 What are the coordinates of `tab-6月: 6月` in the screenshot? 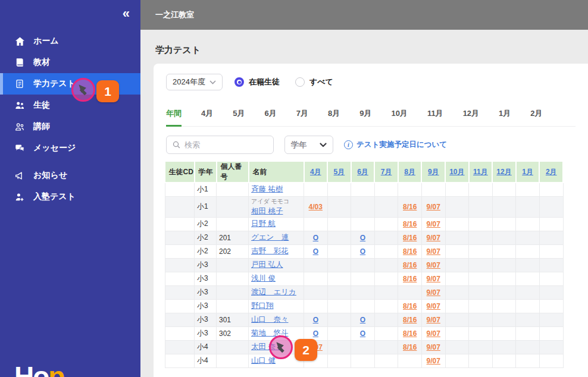 It's located at (270, 118).